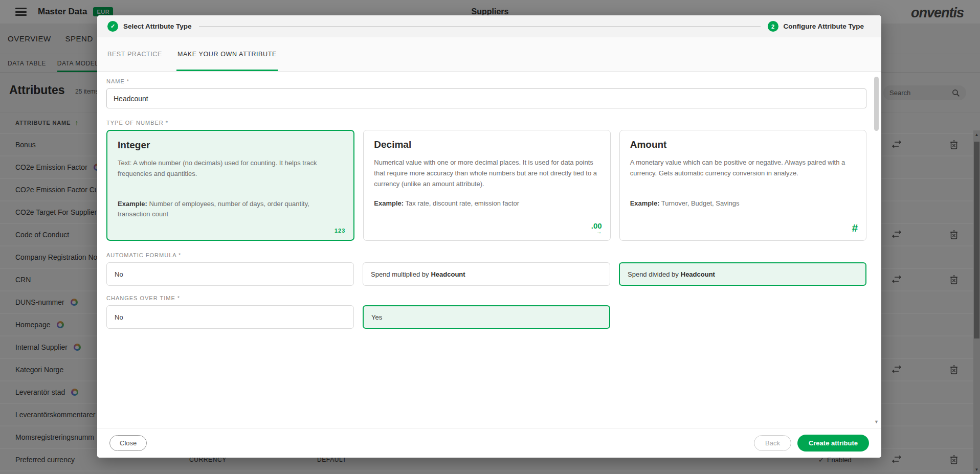 The width and height of the screenshot is (980, 474). I want to click on card-example: Example: Turnover, Budget, Savings, so click(743, 204).